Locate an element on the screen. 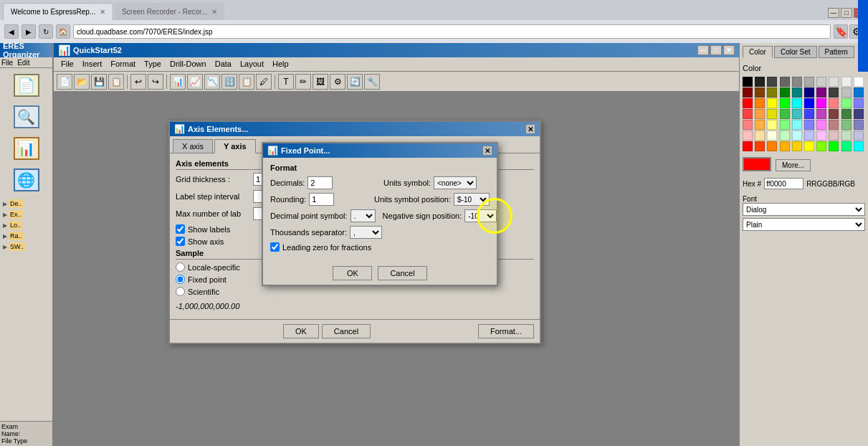 This screenshot has height=446, width=868. more-colors-btn: More... is located at coordinates (793, 165).